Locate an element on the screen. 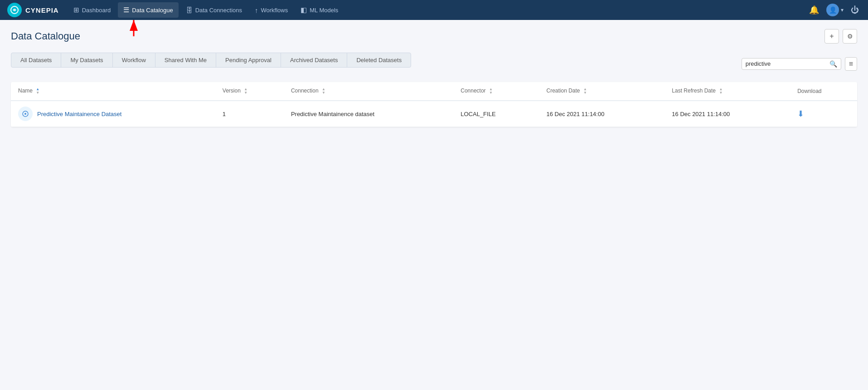  tab-pending-approval: Pending Approval is located at coordinates (248, 60).